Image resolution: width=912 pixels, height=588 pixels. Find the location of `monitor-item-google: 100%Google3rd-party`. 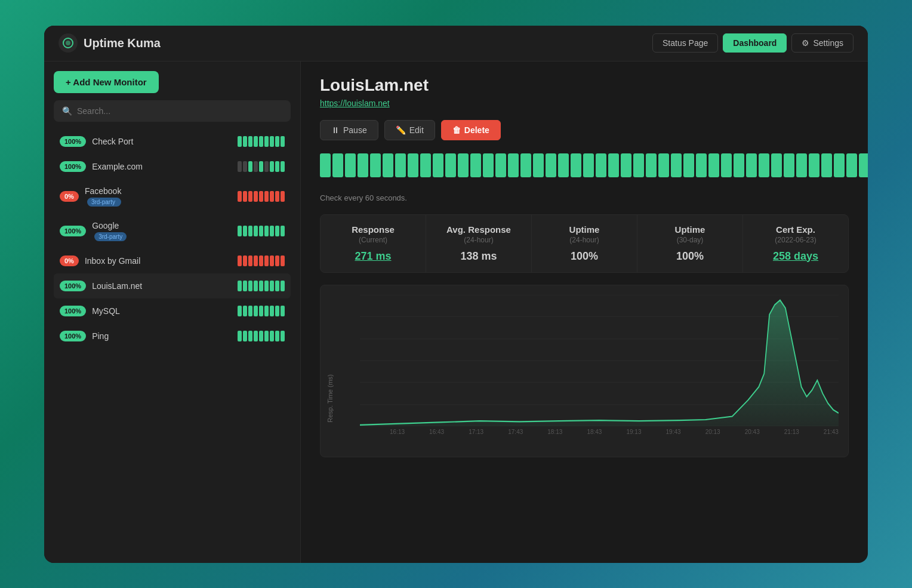

monitor-item-google: 100%Google3rd-party is located at coordinates (172, 231).